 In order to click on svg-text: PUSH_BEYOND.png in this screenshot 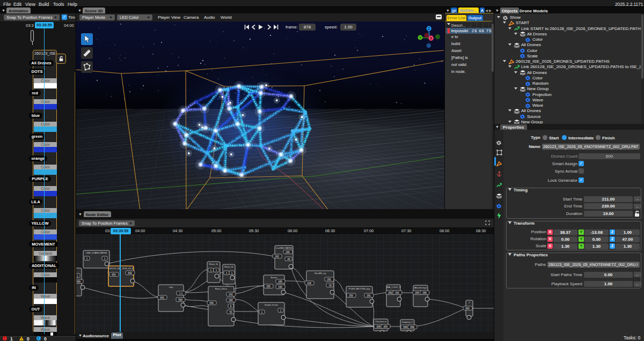, I will do `click(360, 288)`.